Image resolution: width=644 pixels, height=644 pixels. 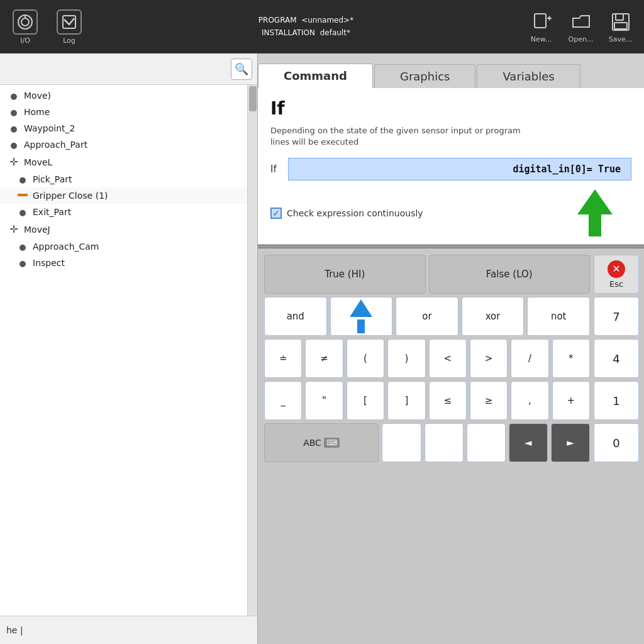 What do you see at coordinates (123, 179) in the screenshot?
I see `tree-item-pick-part: ●Pick_Part` at bounding box center [123, 179].